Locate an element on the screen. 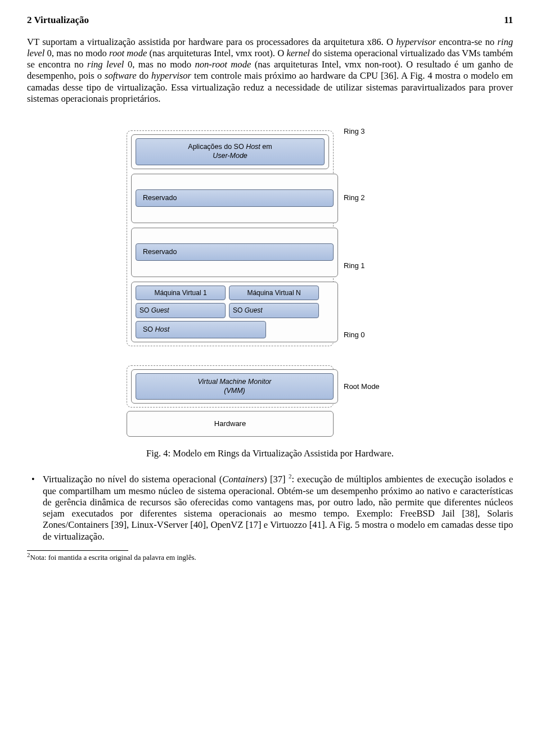 Image resolution: width=540 pixels, height=756 pixels. paragraph-1: VT suportam a virtualização assistida po… is located at coordinates (270, 71).